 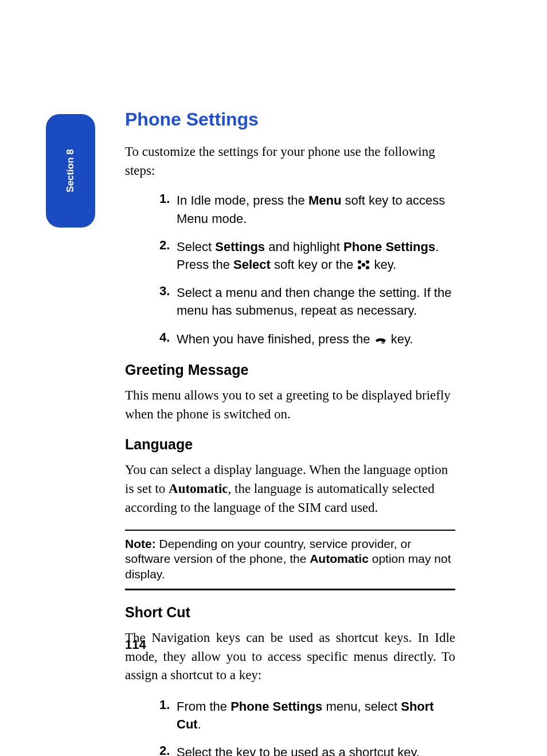 What do you see at coordinates (290, 657) in the screenshot?
I see `shortcut-body: The Navigation keys can be used as short…` at bounding box center [290, 657].